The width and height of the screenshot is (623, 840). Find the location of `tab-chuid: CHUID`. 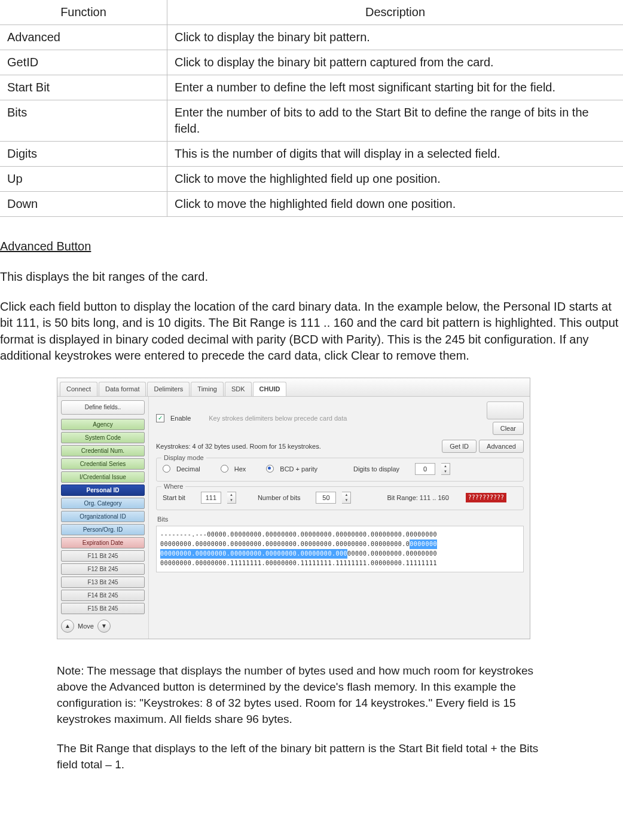

tab-chuid: CHUID is located at coordinates (270, 389).